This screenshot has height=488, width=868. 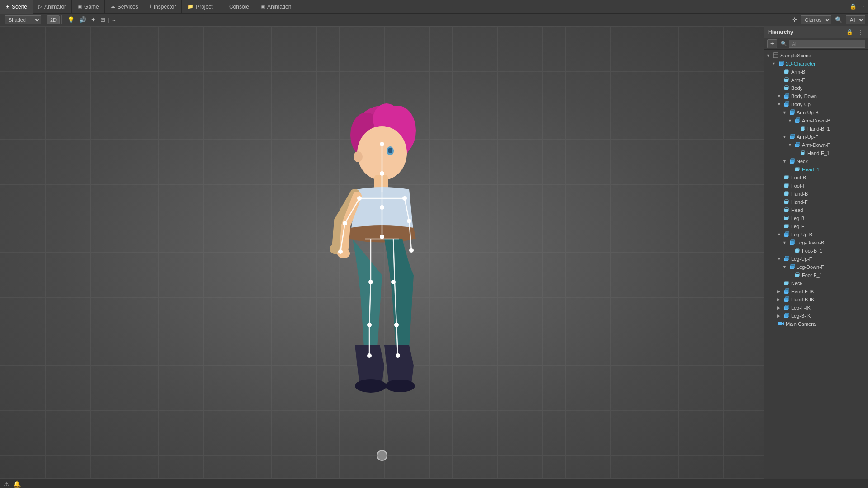 What do you see at coordinates (89, 7) in the screenshot?
I see `tab-game: ▣ Game` at bounding box center [89, 7].